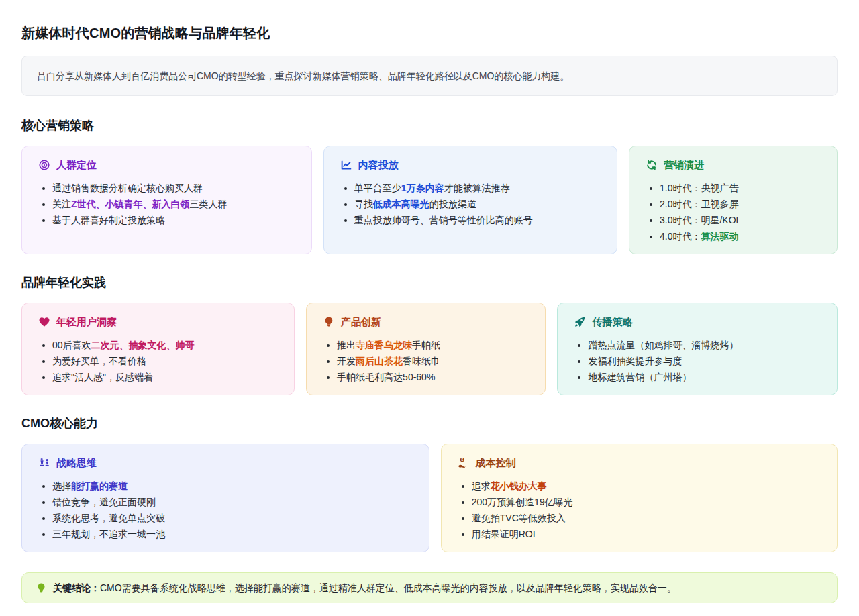 The image size is (859, 616). What do you see at coordinates (478, 188) in the screenshot?
I see `bullet-item: 单平台至少1万条内容才能被算法推荐` at bounding box center [478, 188].